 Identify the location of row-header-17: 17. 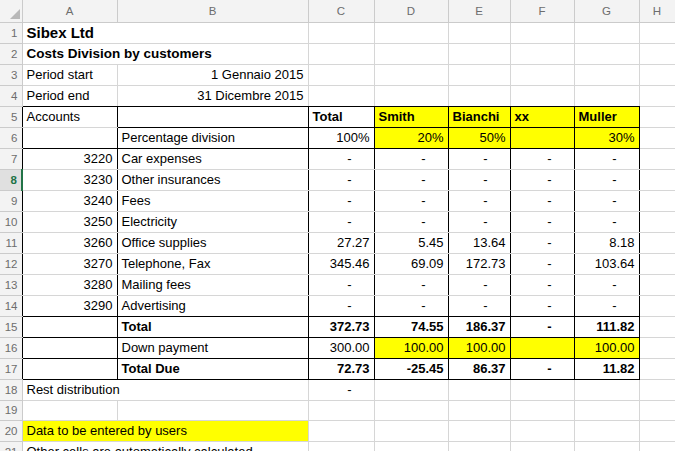
(11, 368).